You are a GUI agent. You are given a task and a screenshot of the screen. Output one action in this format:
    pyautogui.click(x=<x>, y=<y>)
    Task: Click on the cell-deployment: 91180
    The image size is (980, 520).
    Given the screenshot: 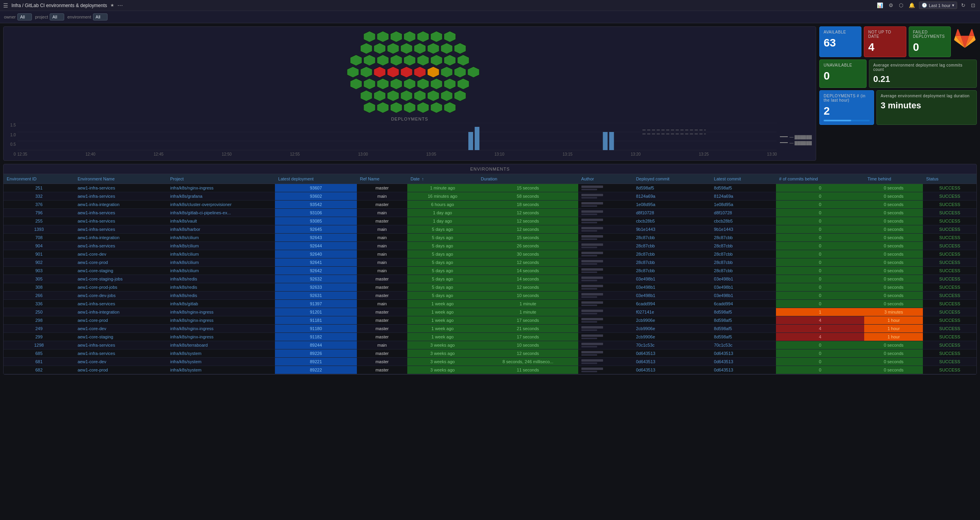 What is the action you would take?
    pyautogui.click(x=316, y=329)
    